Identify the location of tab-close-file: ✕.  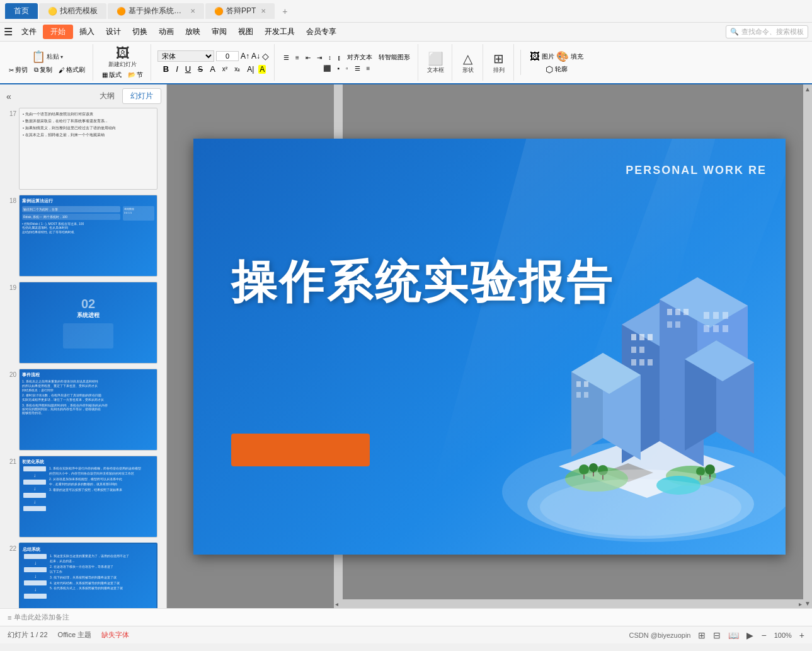
(193, 11).